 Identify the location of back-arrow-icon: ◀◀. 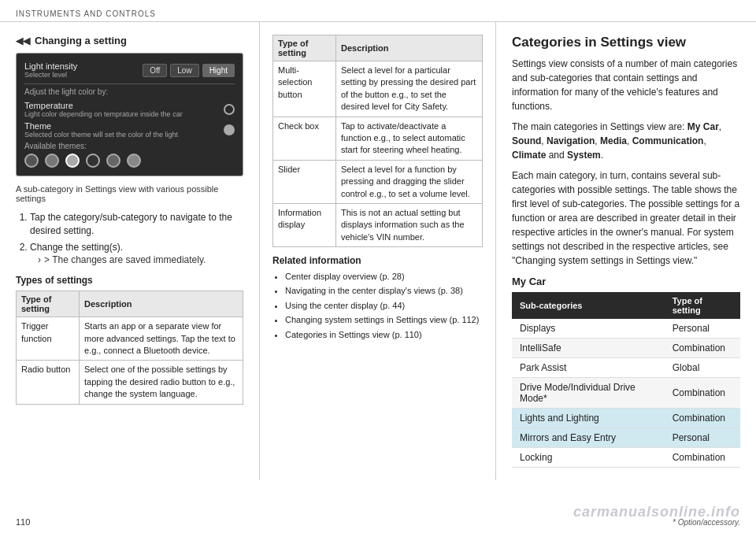
(23, 41).